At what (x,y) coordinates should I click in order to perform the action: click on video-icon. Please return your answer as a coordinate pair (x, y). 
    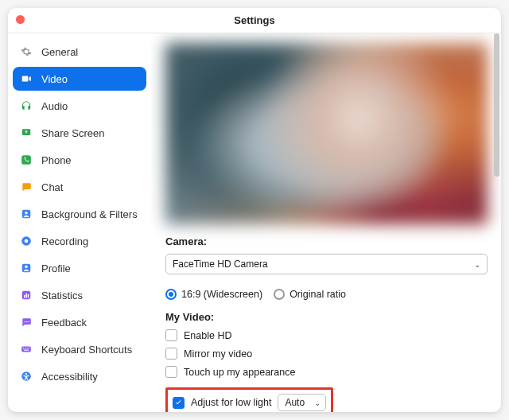
    Looking at the image, I should click on (26, 79).